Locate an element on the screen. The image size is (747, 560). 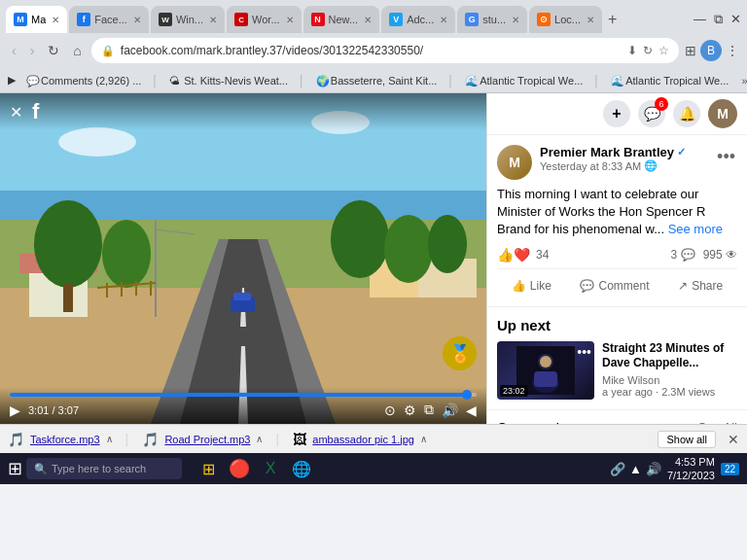
extensions-icon: ⊞ is located at coordinates (691, 51).